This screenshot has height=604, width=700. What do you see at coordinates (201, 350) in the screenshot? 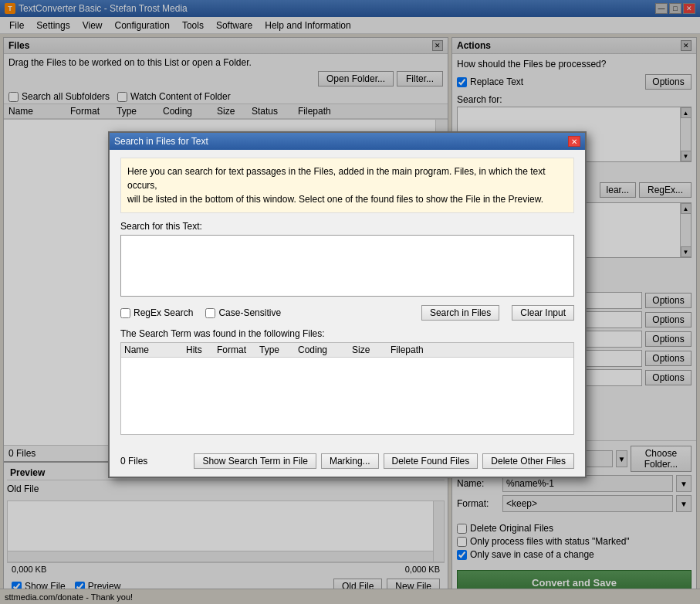
I see `result-col-hits: Hits` at bounding box center [201, 350].